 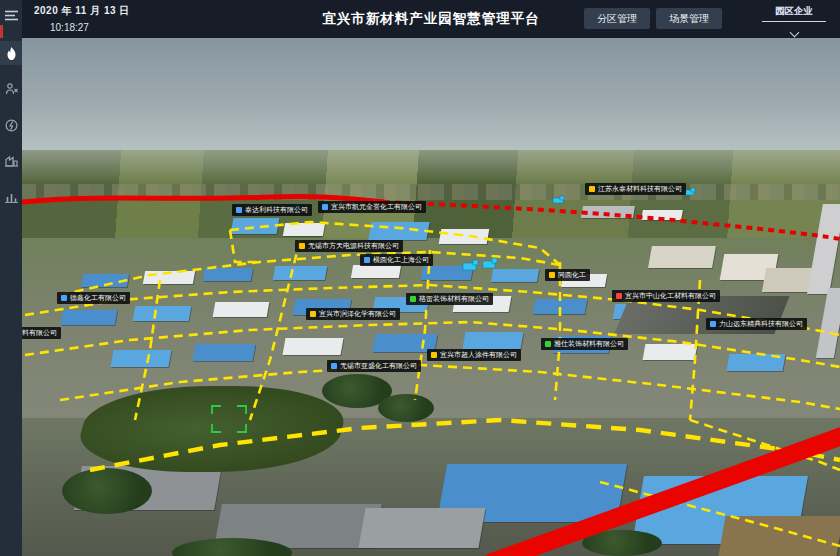 What do you see at coordinates (756, 324) in the screenshot?
I see `company-label: 力山远东精典科技有限公司` at bounding box center [756, 324].